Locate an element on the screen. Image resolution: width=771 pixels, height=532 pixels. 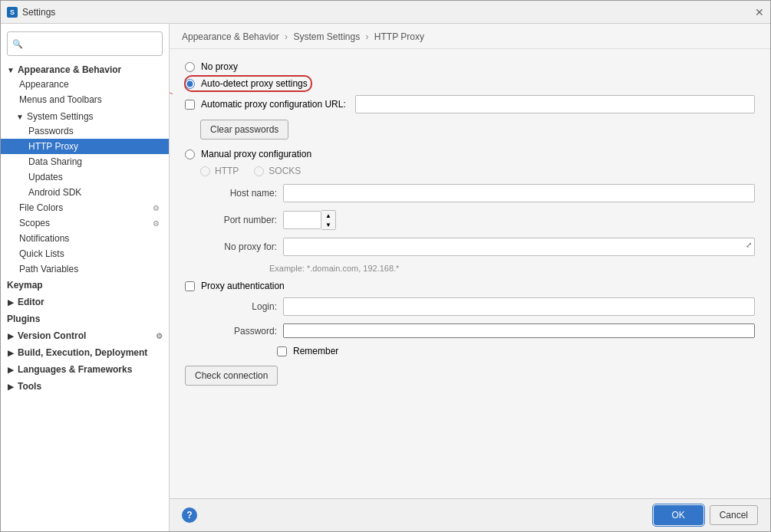
no-proxy-for-row: No proxy for: ⤢ is located at coordinates (477, 247).